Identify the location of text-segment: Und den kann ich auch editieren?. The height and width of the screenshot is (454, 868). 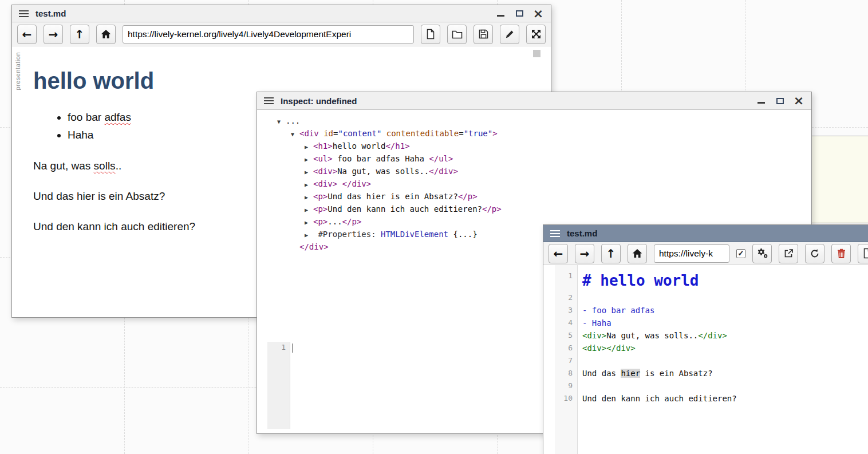
(115, 227).